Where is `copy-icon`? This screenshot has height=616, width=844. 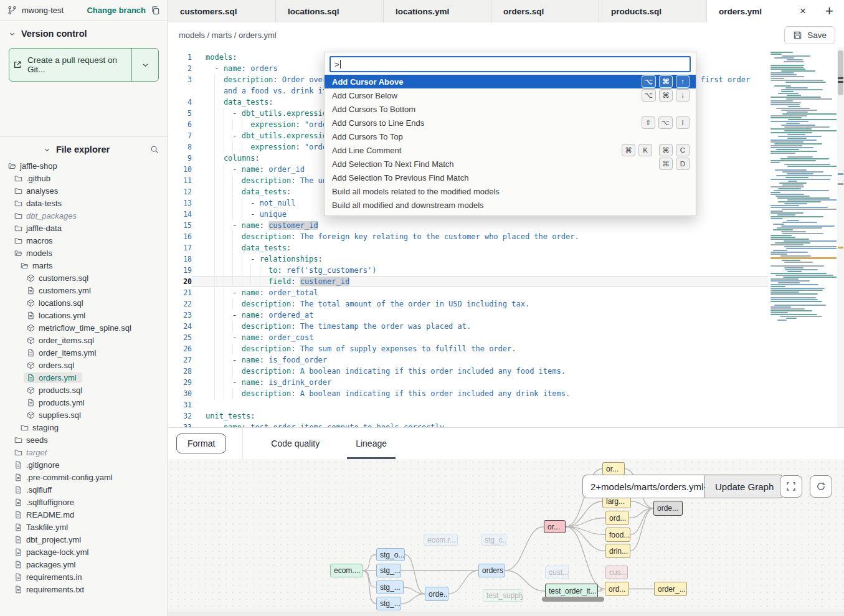
copy-icon is located at coordinates (156, 10).